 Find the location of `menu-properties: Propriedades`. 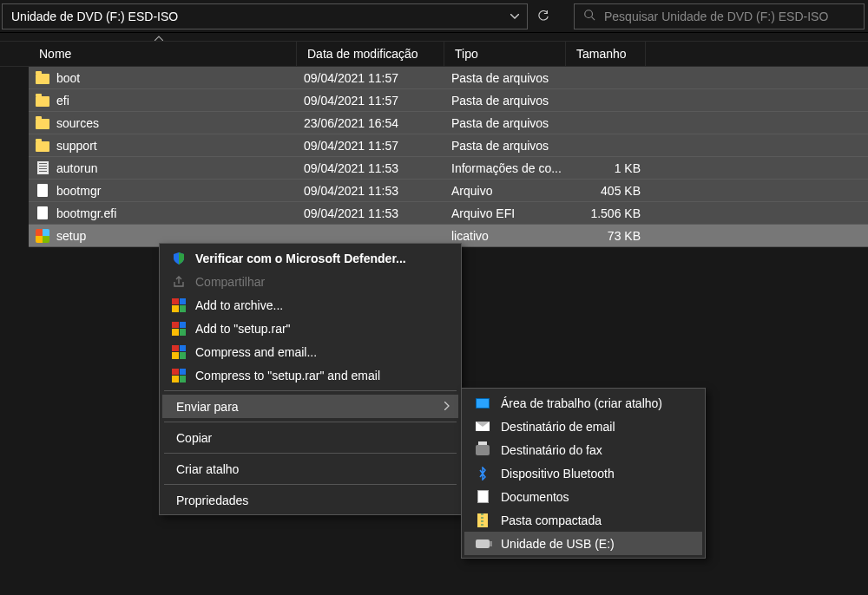

menu-properties: Propriedades is located at coordinates (311, 500).